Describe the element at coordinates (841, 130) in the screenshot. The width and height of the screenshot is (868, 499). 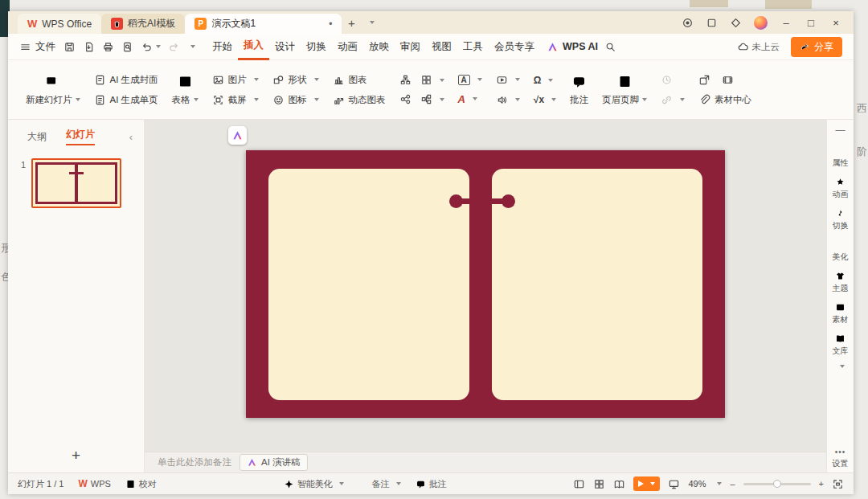
I see `sidebar-collapse-dash: —` at that location.